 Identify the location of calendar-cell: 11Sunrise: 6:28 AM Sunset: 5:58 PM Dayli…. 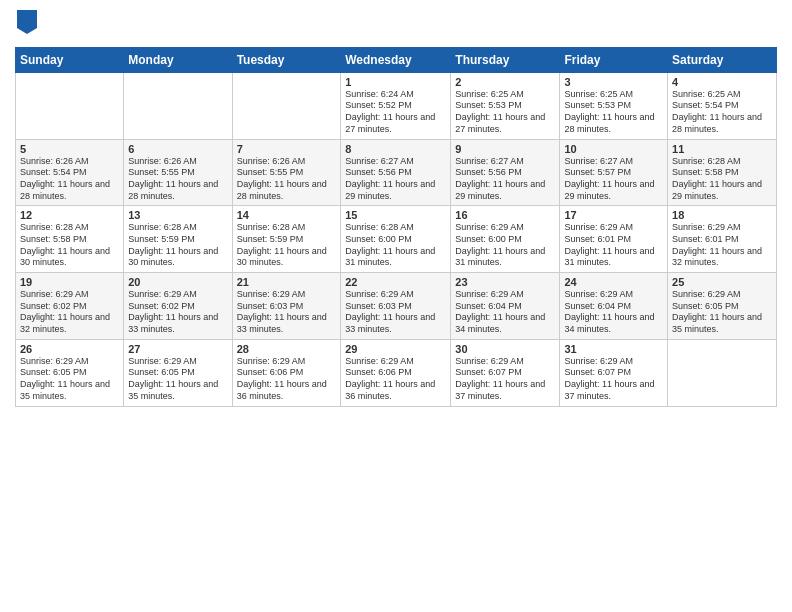
(722, 172).